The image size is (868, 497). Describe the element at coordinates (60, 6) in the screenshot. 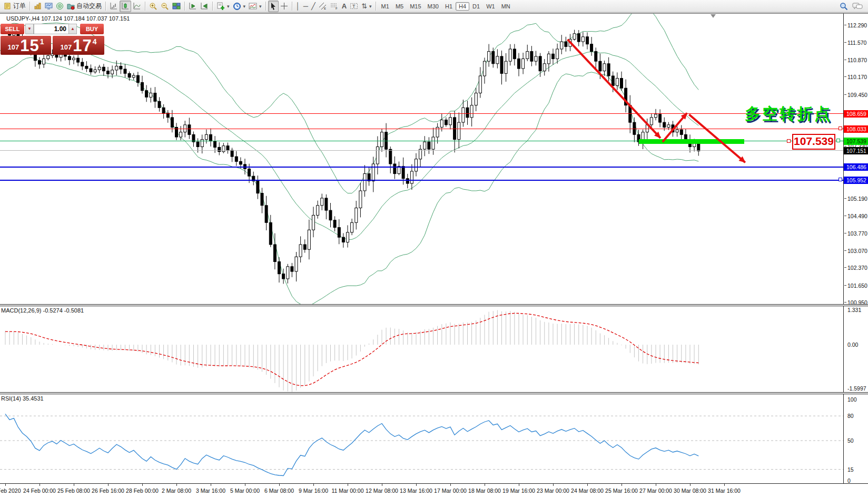

I see `signal-button` at that location.